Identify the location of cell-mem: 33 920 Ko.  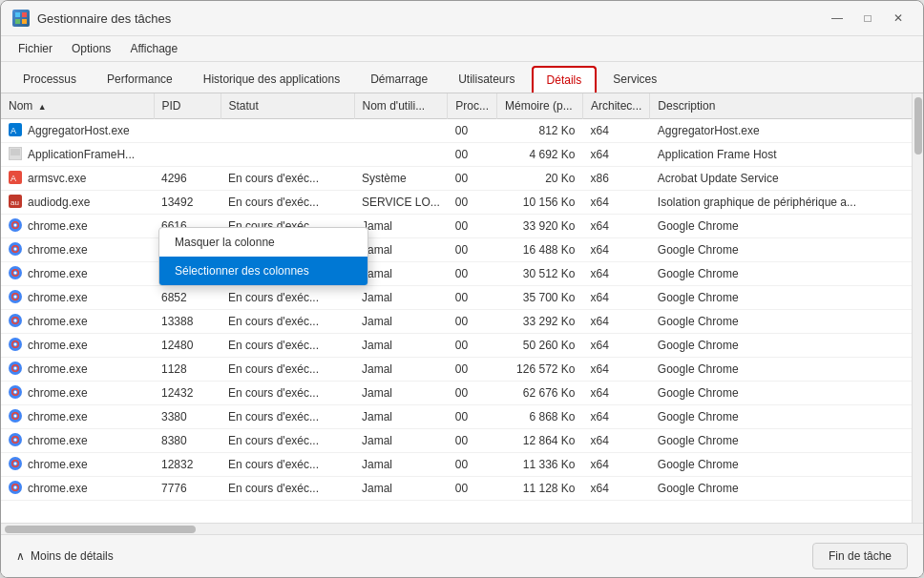
(540, 227).